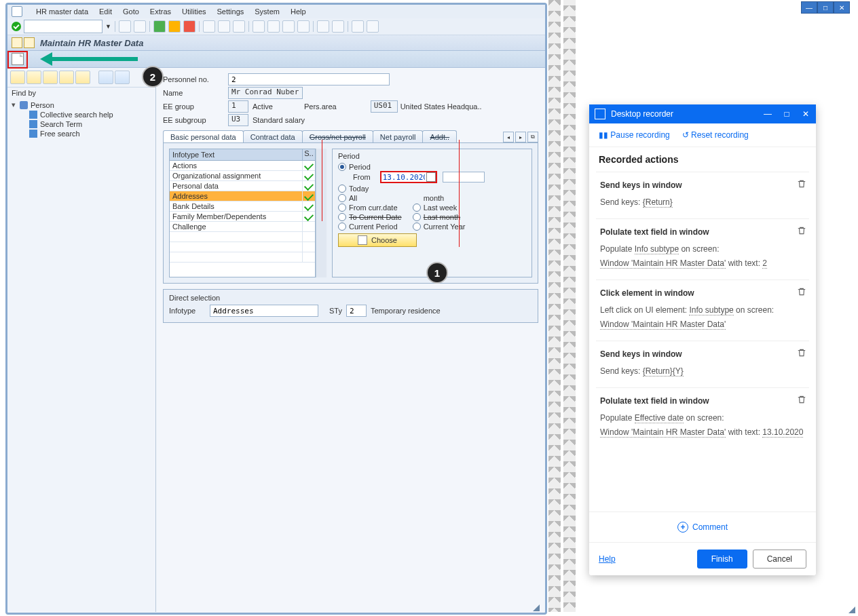 The width and height of the screenshot is (858, 616). What do you see at coordinates (715, 135) in the screenshot?
I see `reset-button: ↺ Reset recording` at bounding box center [715, 135].